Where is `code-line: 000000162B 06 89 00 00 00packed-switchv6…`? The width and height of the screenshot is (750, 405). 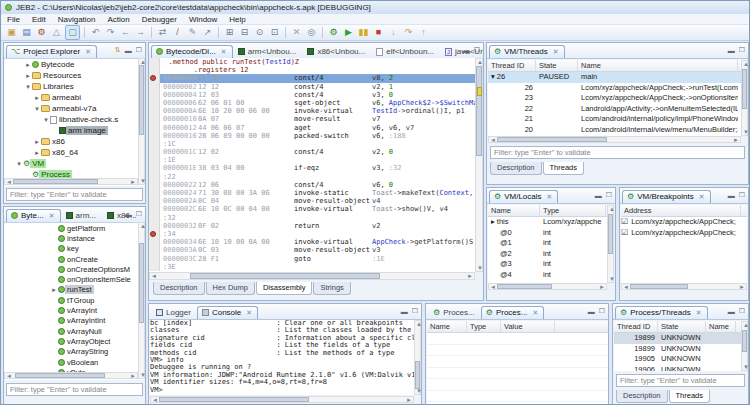 code-line: 000000162B 06 89 00 00 00packed-switchv6… is located at coordinates (312, 136).